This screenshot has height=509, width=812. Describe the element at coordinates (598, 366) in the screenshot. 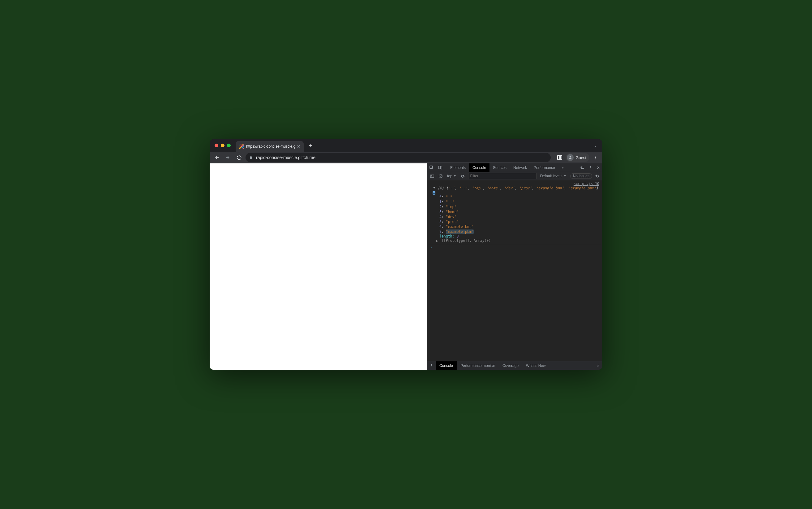

I see `drawer-close-icon: ✕` at that location.